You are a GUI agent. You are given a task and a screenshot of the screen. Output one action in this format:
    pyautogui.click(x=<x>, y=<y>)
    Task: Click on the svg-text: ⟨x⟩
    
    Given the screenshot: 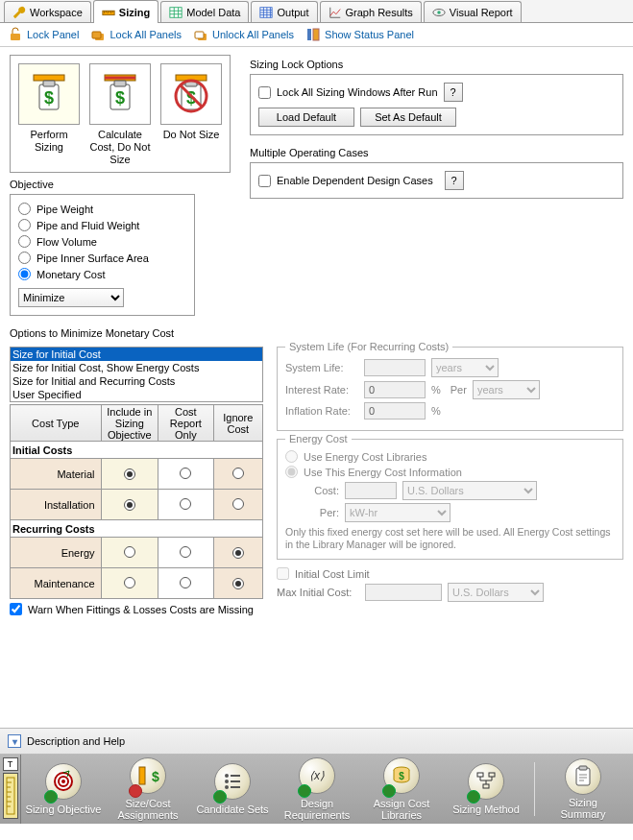 What is the action you would take?
    pyautogui.click(x=317, y=776)
    